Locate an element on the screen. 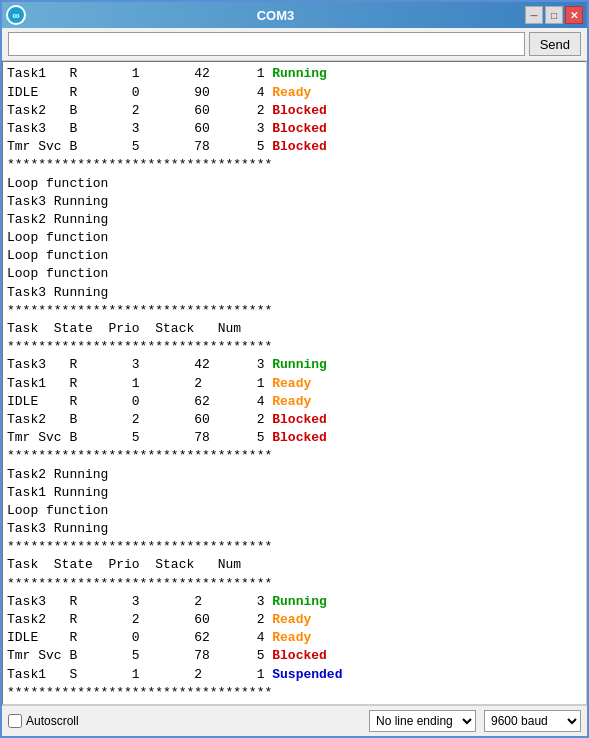 The image size is (589, 738). line-text: Task3 B 3 60 3 is located at coordinates (140, 128).